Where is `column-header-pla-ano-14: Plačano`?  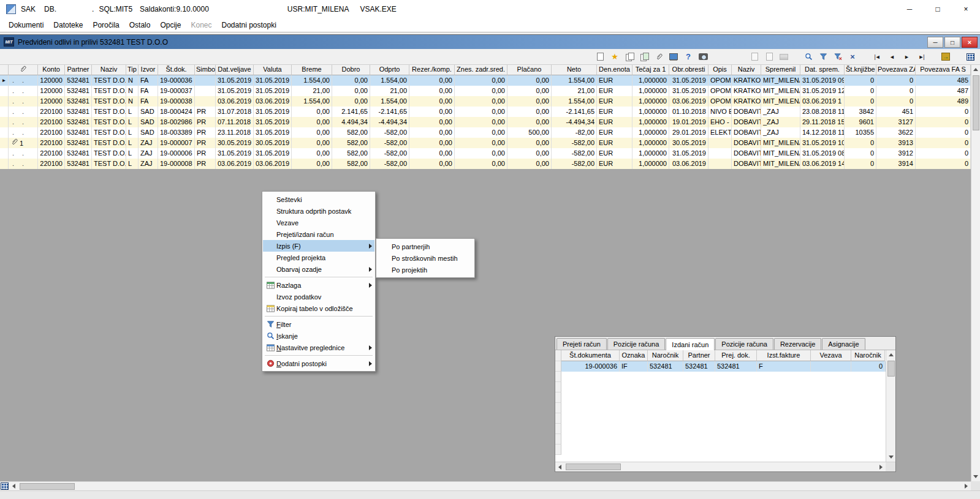
column-header-pla-ano-14: Plačano is located at coordinates (530, 70).